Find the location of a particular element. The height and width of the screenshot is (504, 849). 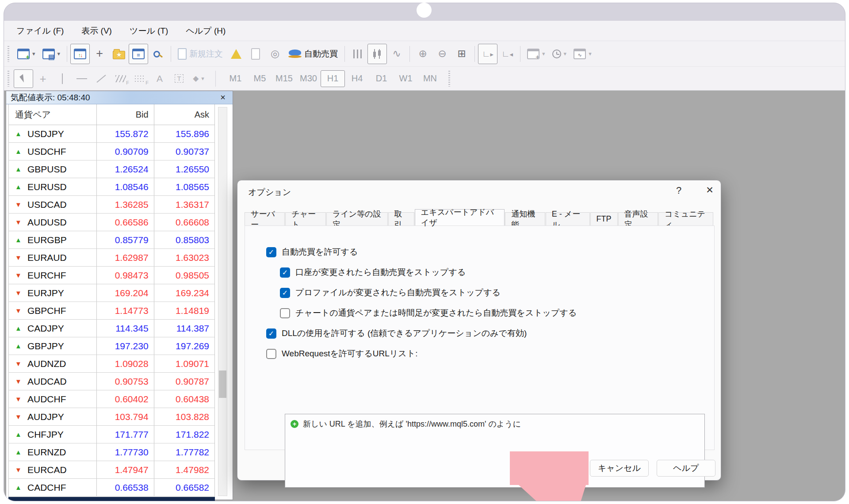

url-add-row: + 新しい URL を追加、例えば 'https://www.mql5.com'… is located at coordinates (495, 424).